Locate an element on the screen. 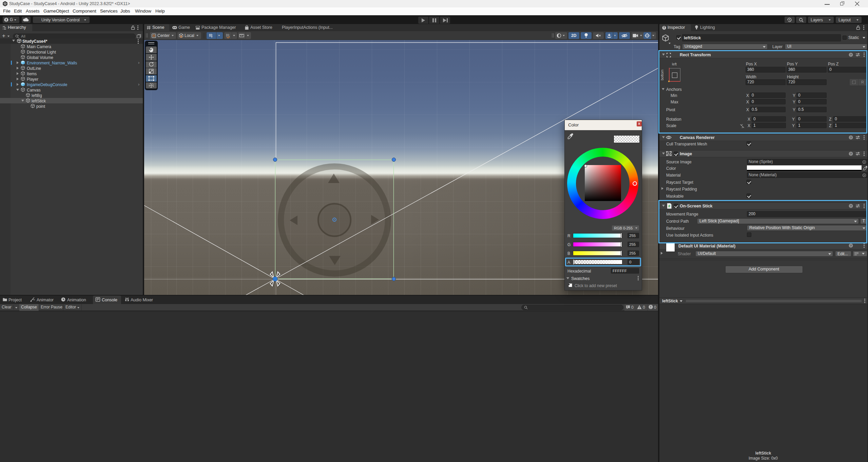 The width and height of the screenshot is (868, 462). svg-text: Y is located at coordinates (212, 37).